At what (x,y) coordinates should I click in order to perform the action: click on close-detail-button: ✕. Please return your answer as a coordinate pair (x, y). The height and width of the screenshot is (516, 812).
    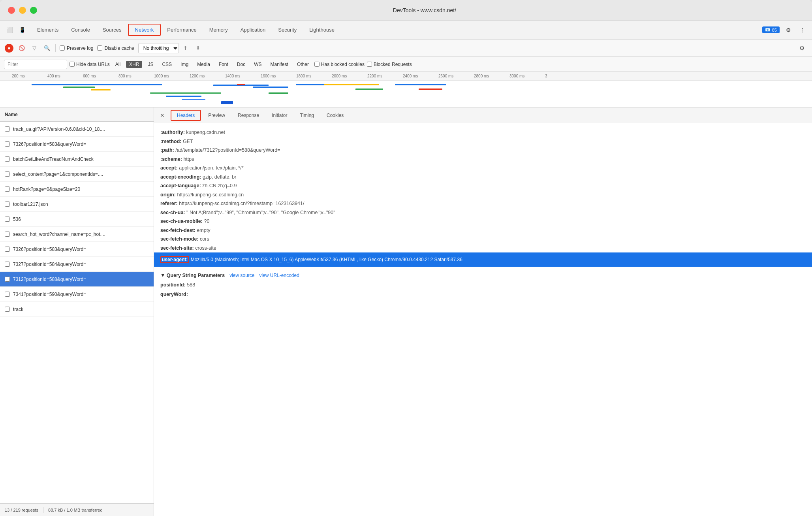
    Looking at the image, I should click on (162, 115).